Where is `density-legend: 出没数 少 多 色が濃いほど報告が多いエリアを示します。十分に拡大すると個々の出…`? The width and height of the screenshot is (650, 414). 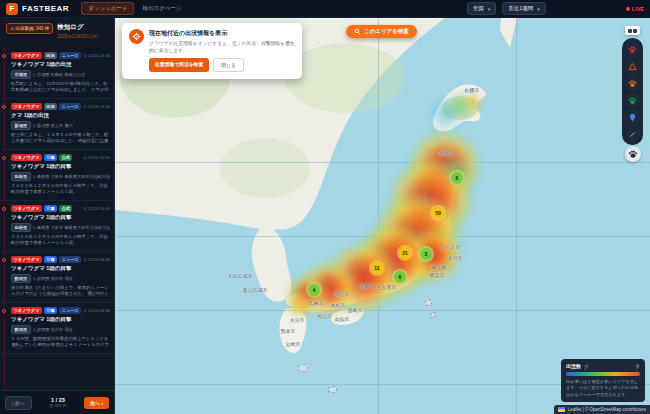
density-legend: 出没数 少 多 色が濃いほど報告が多いエリアを示します。十分に拡大すると個々の出… is located at coordinates (603, 380).